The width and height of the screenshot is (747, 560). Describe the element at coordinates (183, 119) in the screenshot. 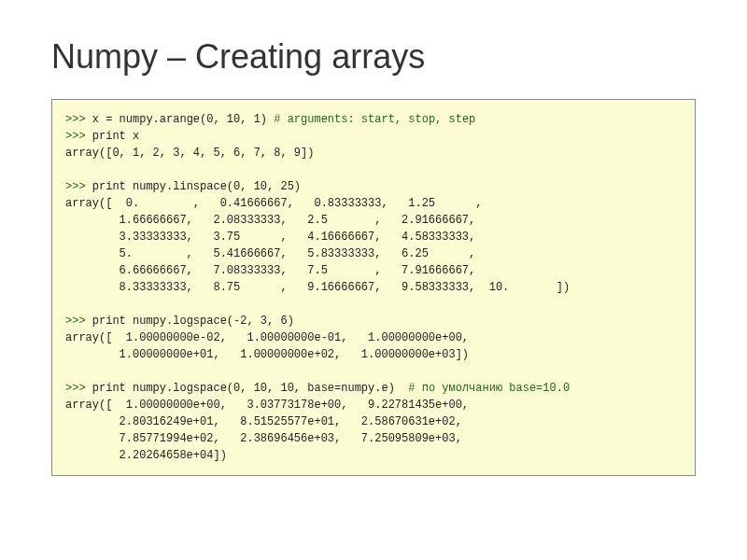

I see `code-line: x = numpy.arange(0, 10, 1)` at that location.